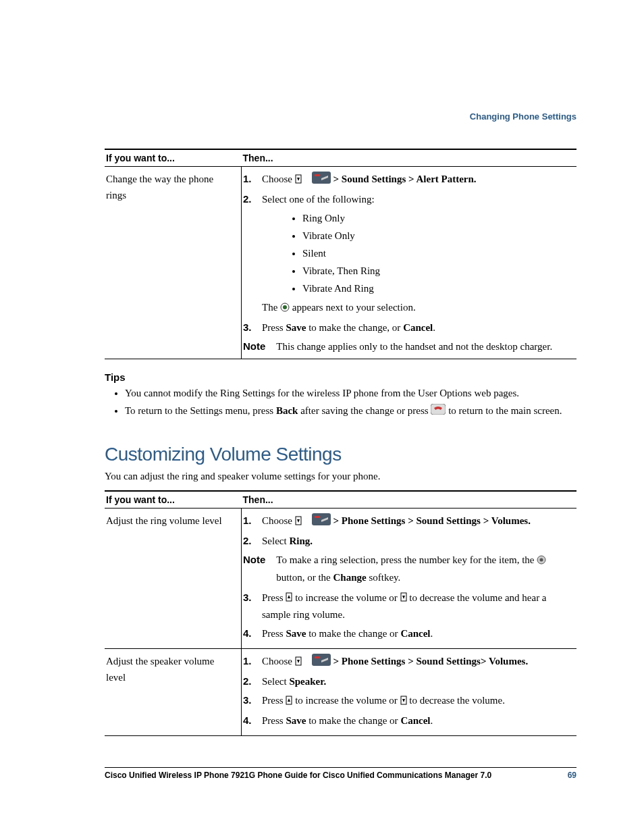 The image size is (644, 834). Describe the element at coordinates (409, 254) in the screenshot. I see `step-2: 2. Select one of the following: Ring Onl…` at that location.